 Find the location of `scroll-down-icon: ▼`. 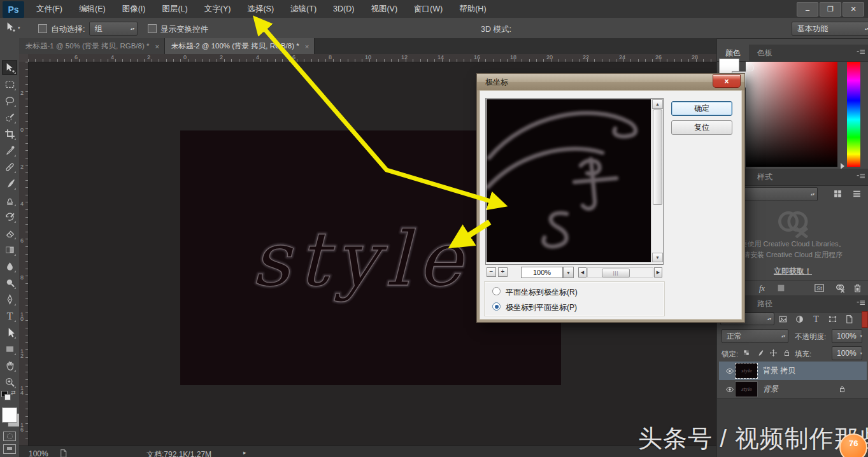

scroll-down-icon: ▼ is located at coordinates (657, 257).